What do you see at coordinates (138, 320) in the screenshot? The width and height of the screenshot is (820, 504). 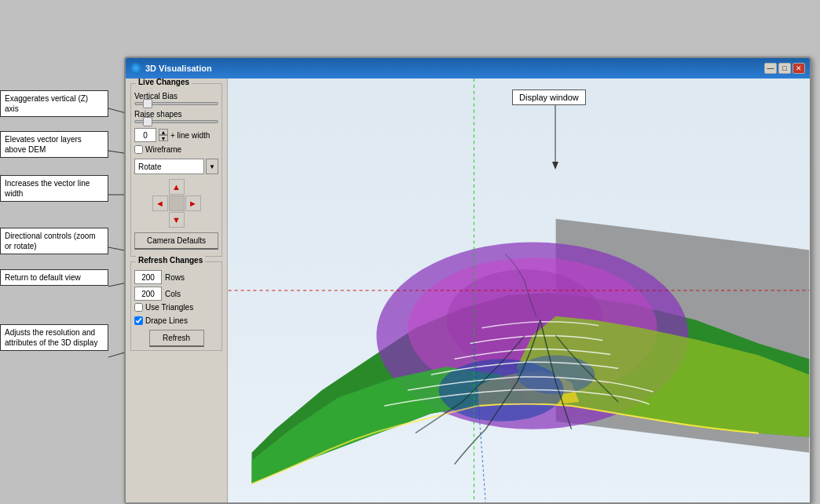 I see `drape-lines-checkbox` at bounding box center [138, 320].